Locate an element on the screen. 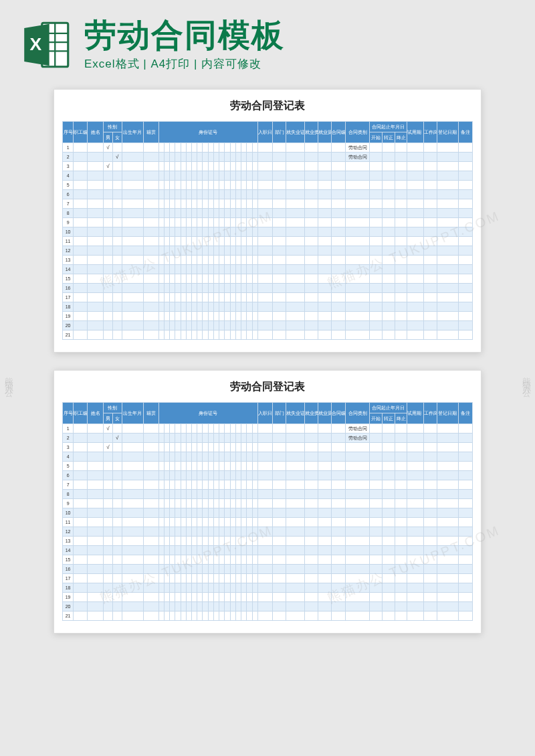  col-sex-f: 女 is located at coordinates (117, 419).